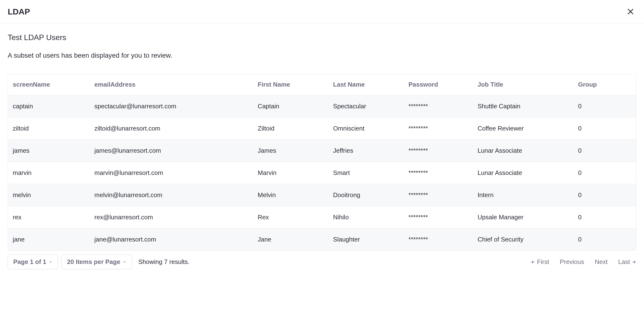 The width and height of the screenshot is (644, 318). I want to click on cell-screenName: captain, so click(49, 106).